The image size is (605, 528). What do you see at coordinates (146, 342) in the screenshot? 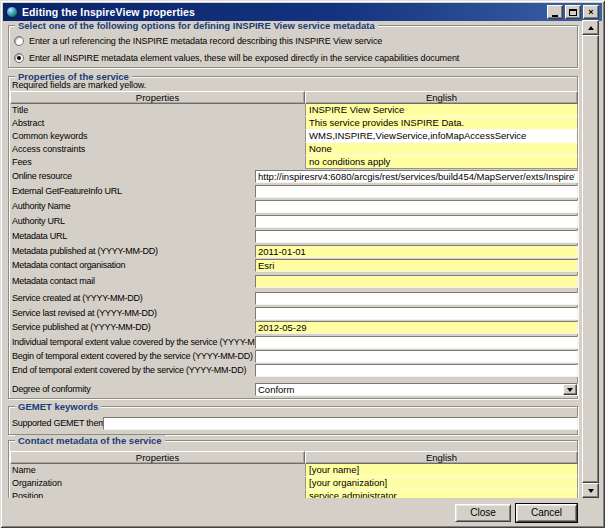
I see `individual-temporal-extent-label: Individual temporal extent value covered…` at bounding box center [146, 342].